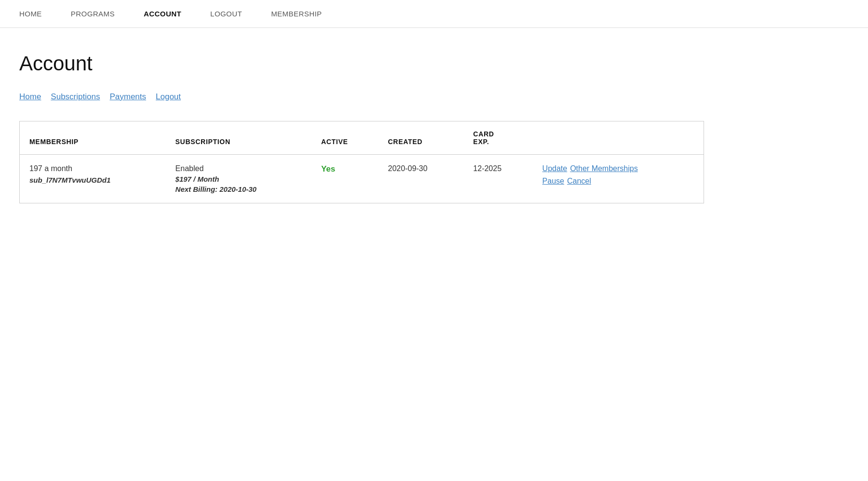 This screenshot has height=481, width=868. Describe the element at coordinates (226, 13) in the screenshot. I see `nav-logout: LOGOUT` at that location.